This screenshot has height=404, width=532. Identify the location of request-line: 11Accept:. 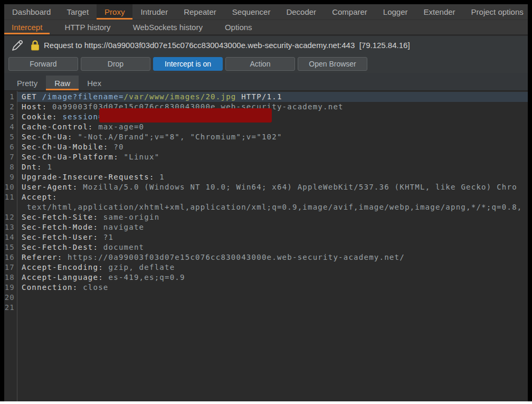
(266, 198).